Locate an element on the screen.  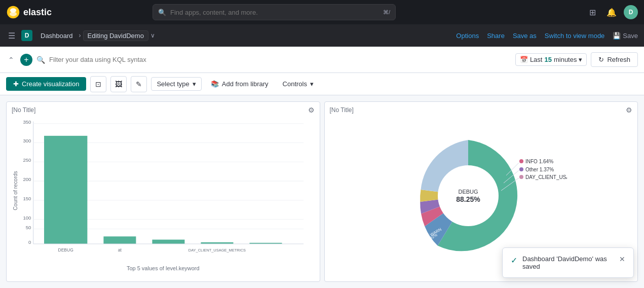
time-label: Last is located at coordinates (536, 60).